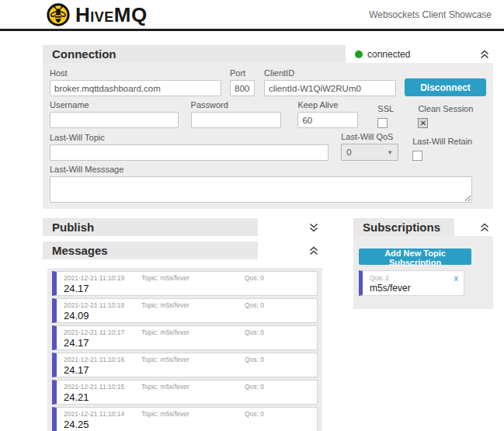 The width and height of the screenshot is (504, 431). Describe the element at coordinates (404, 227) in the screenshot. I see `subscriptions-title-bar: Subscriptions` at that location.